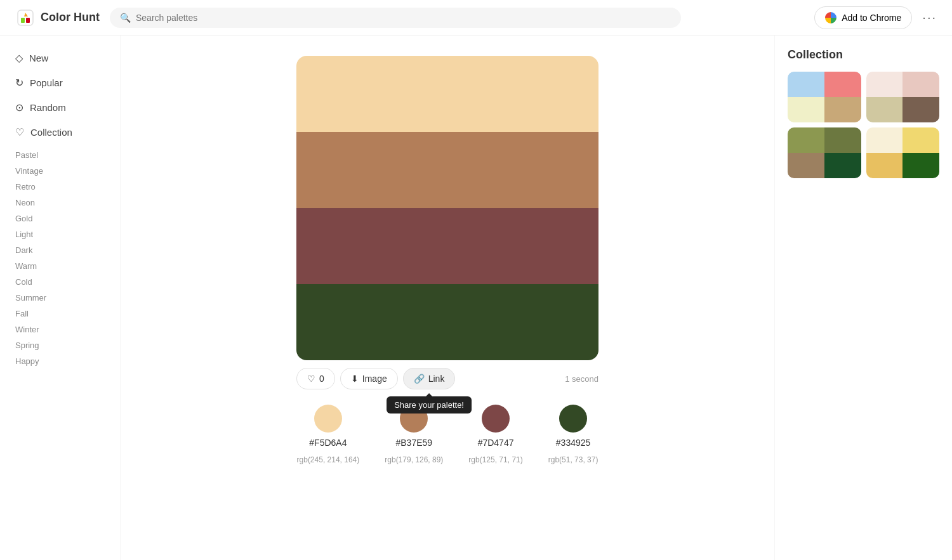 The width and height of the screenshot is (952, 560). What do you see at coordinates (60, 313) in the screenshot?
I see `tag-fall: Fall` at bounding box center [60, 313].